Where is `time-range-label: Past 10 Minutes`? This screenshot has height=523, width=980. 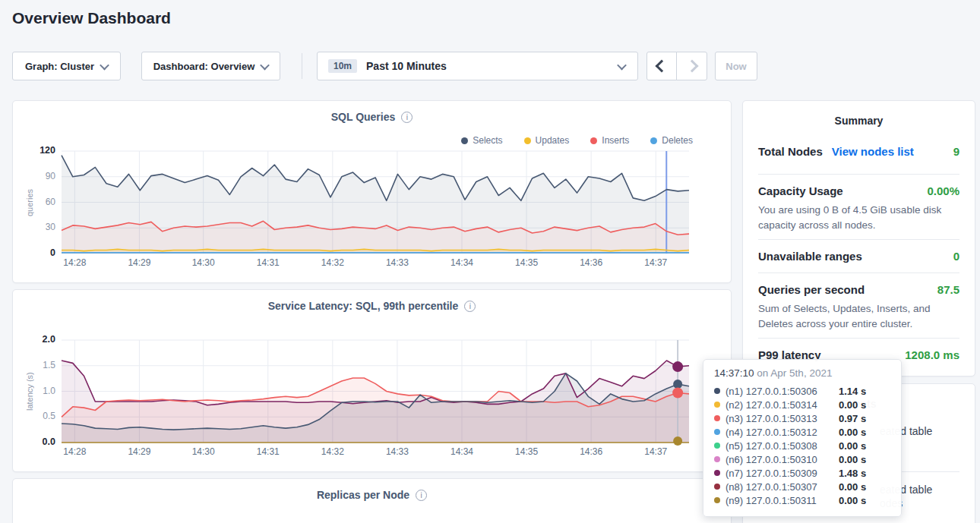
time-range-label: Past 10 Minutes is located at coordinates (406, 66).